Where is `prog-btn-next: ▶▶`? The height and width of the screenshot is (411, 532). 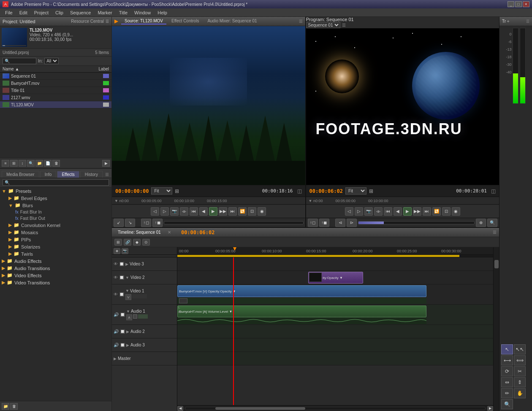 prog-btn-next: ▶▶ is located at coordinates (417, 211).